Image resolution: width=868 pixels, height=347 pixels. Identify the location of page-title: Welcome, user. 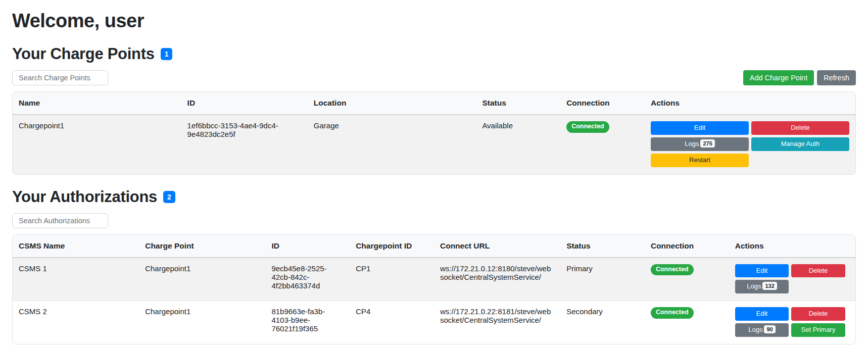
(434, 21).